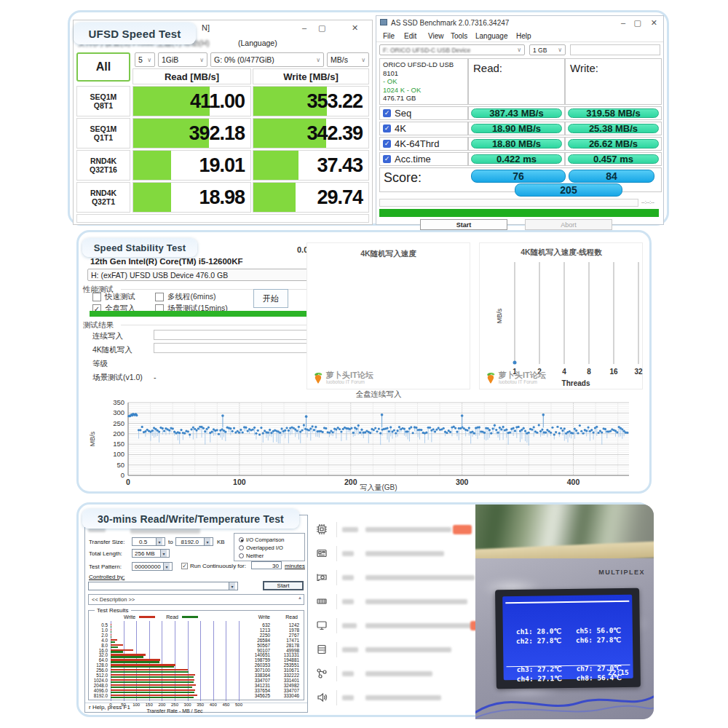 This screenshot has height=728, width=728. I want to click on cdm-all-button: All, so click(103, 67).